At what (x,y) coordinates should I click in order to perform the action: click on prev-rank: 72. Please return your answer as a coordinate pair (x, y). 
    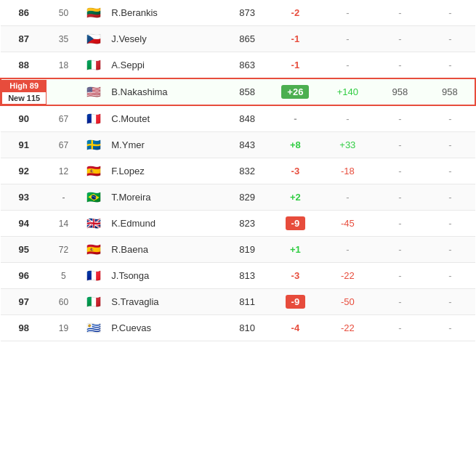
    Looking at the image, I should click on (63, 250).